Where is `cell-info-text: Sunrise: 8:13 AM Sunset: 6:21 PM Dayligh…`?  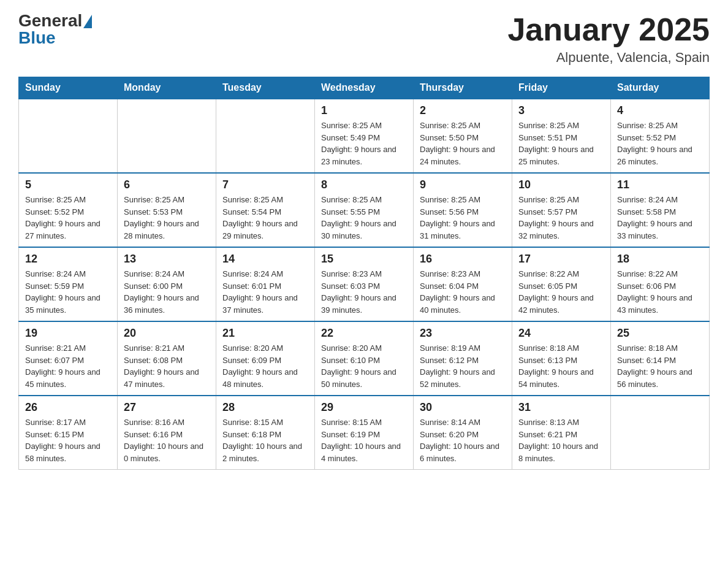 cell-info-text: Sunrise: 8:13 AM Sunset: 6:21 PM Dayligh… is located at coordinates (561, 440).